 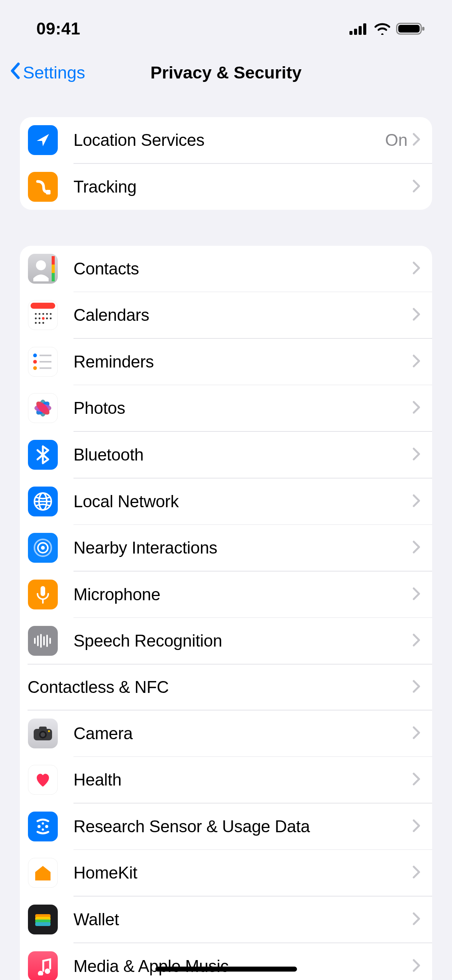 I want to click on row-research-sensor: Research Sensor & Usage Data, so click(x=226, y=826).